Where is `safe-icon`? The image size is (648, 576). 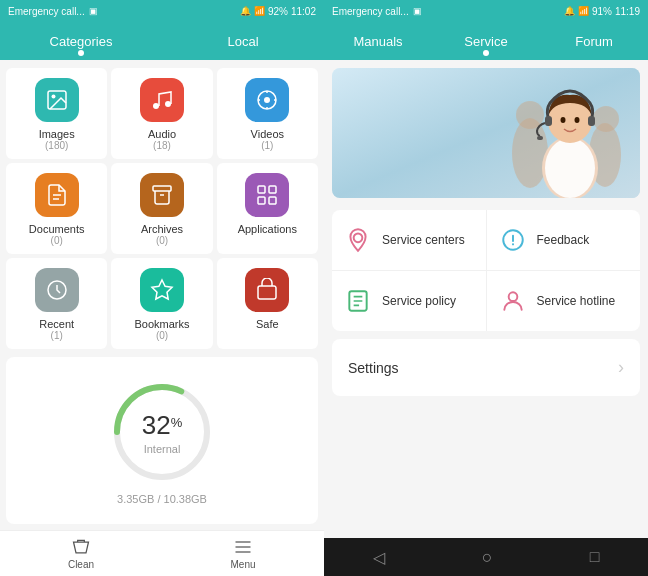 safe-icon is located at coordinates (267, 290).